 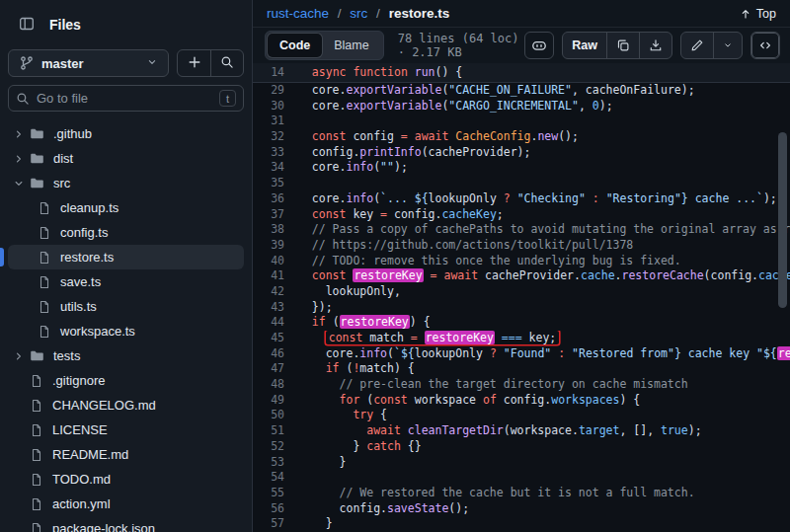 What do you see at coordinates (276, 339) in the screenshot?
I see `line-number: 45` at bounding box center [276, 339].